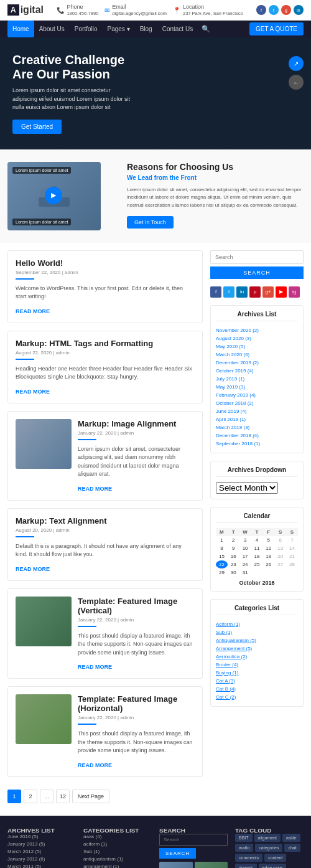 The width and height of the screenshot is (311, 868). I want to click on archive-item: October 2019 (4), so click(257, 371).